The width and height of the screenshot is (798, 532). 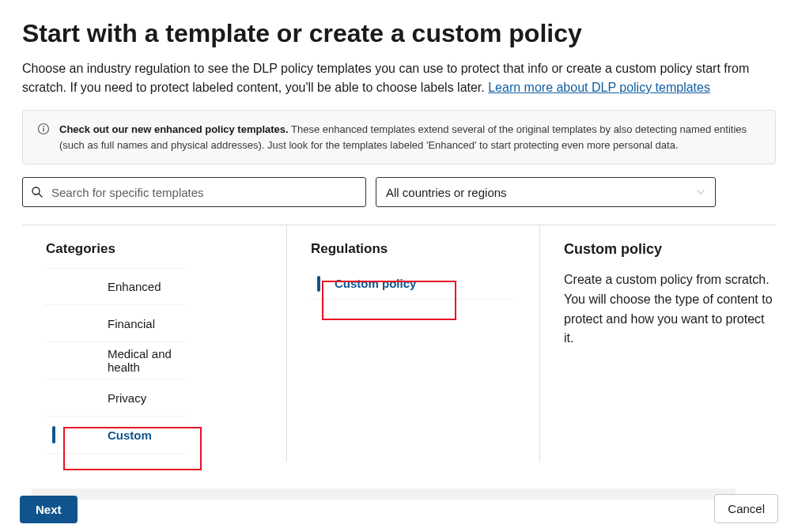 I want to click on regulation-item-custom-policy: Custom policy, so click(x=413, y=284).